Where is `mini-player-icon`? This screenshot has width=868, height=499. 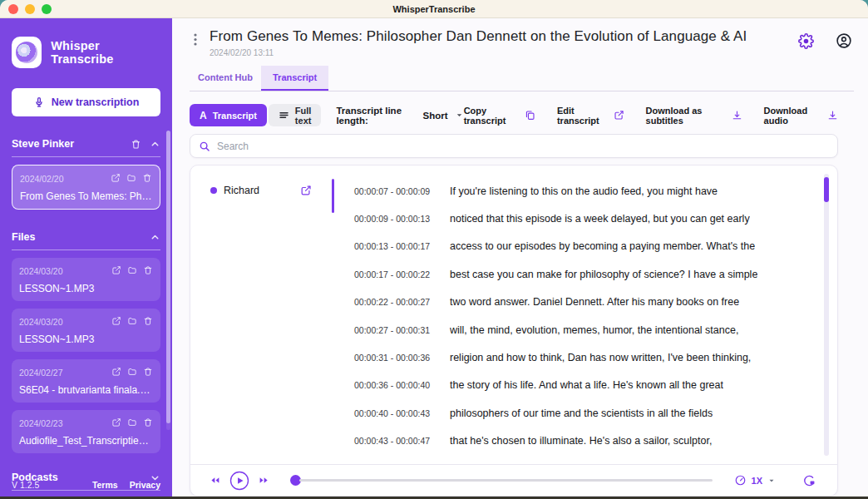 mini-player-icon is located at coordinates (809, 481).